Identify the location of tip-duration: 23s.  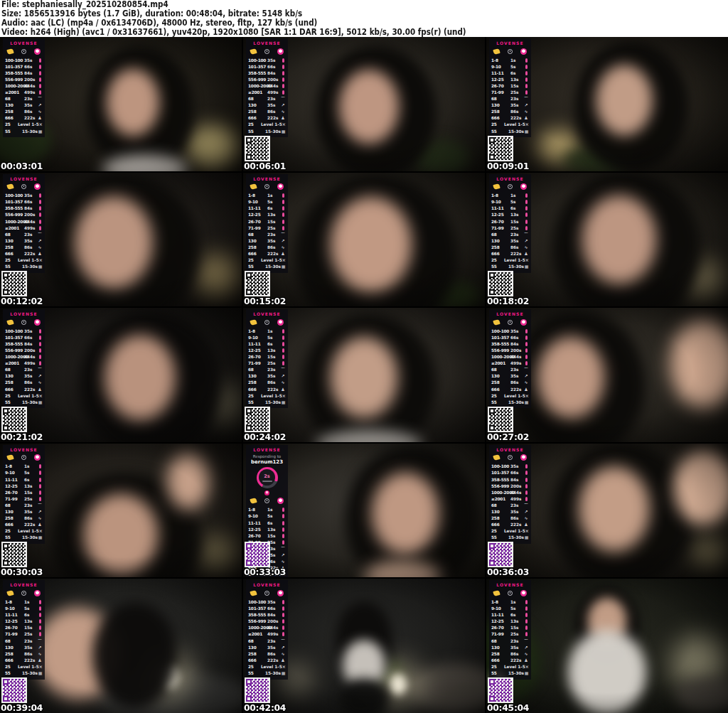
(274, 99).